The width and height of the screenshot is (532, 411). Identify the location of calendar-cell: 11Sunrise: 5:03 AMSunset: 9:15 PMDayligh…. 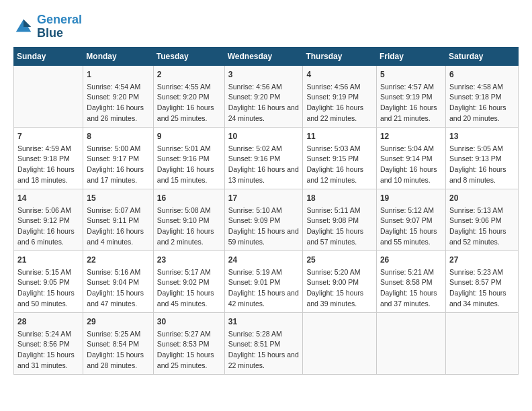
(340, 158).